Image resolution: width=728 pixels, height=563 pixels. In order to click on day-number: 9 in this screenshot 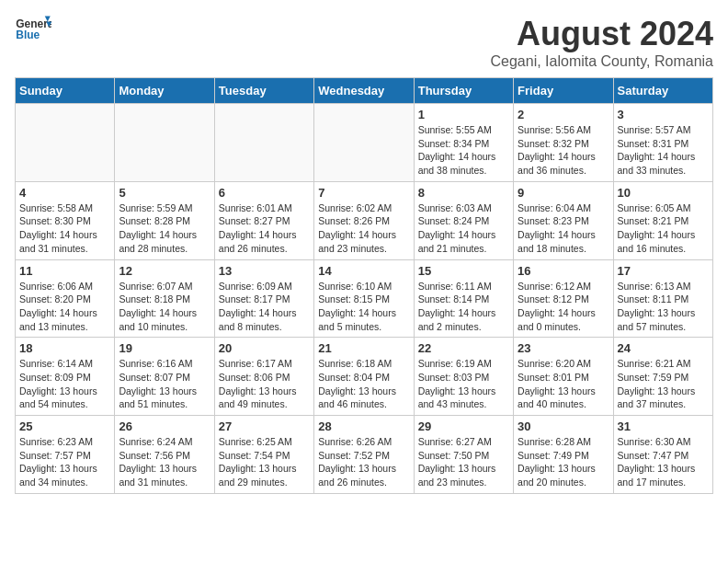, I will do `click(563, 193)`.